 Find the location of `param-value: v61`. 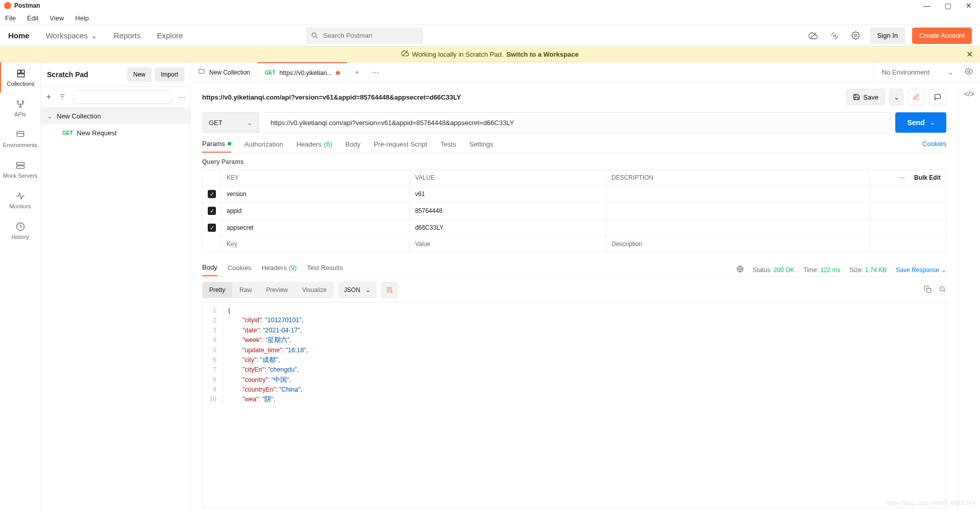

param-value: v61 is located at coordinates (508, 194).